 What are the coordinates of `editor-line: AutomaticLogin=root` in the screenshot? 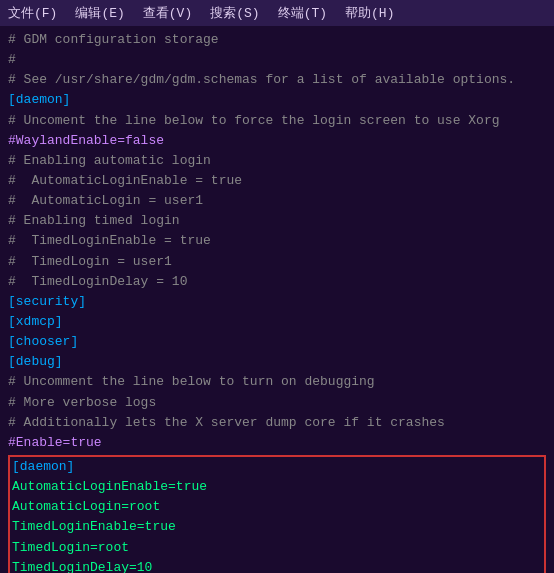 It's located at (277, 507).